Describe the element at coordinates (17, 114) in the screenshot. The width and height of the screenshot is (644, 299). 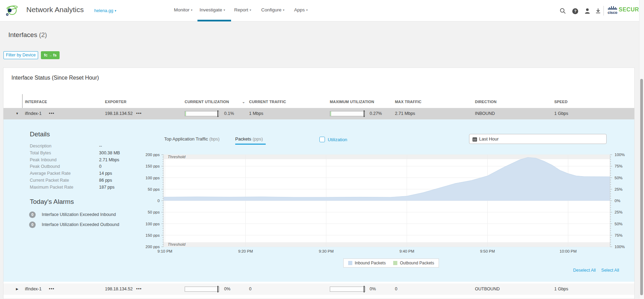
I see `collapse-caret-icon: ▼` at that location.